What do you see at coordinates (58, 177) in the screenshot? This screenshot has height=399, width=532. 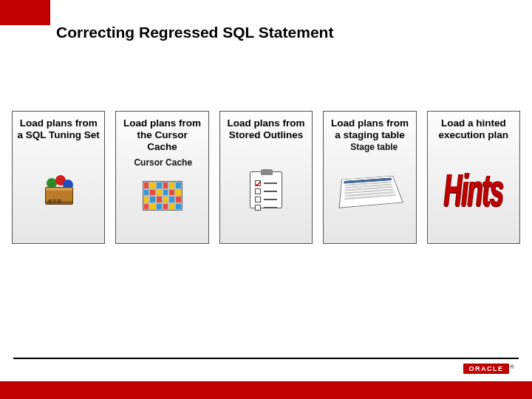 I see `card-sql-tuning-set: Load plans from a SQL Tuning Set` at bounding box center [58, 177].